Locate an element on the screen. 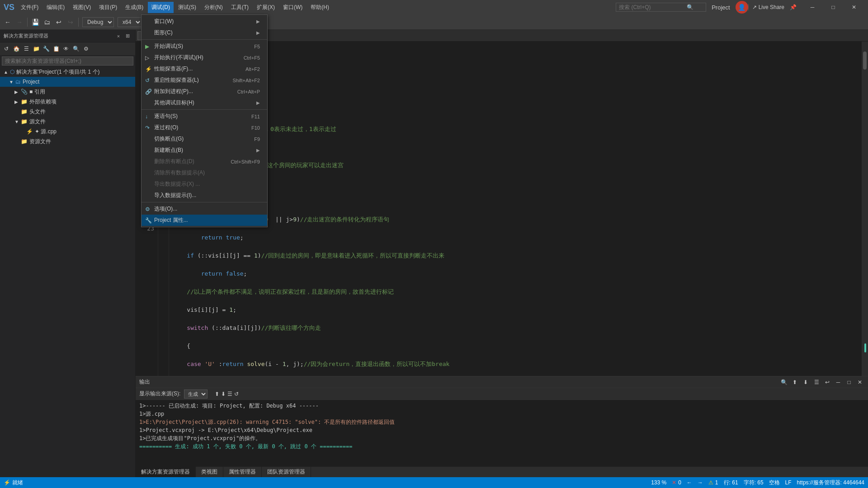 This screenshot has width=868, height=488. zoom-label: 133 % is located at coordinates (659, 483).